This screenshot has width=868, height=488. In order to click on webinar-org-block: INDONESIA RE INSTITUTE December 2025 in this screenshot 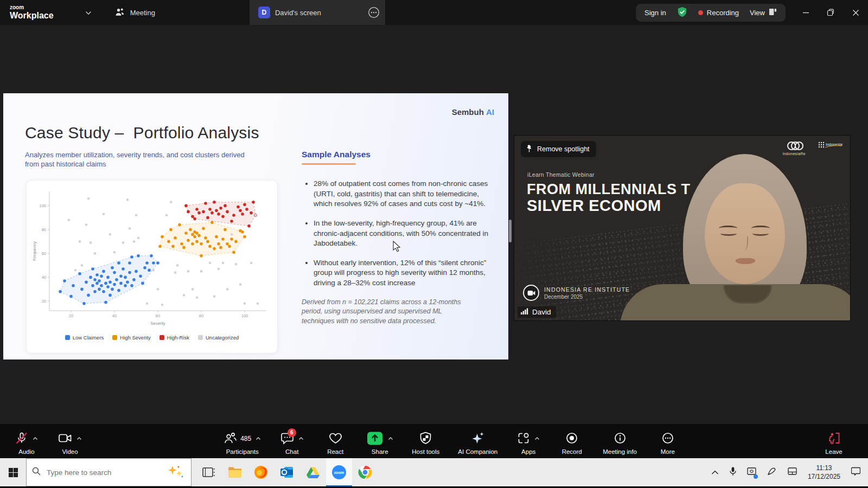, I will do `click(576, 293)`.